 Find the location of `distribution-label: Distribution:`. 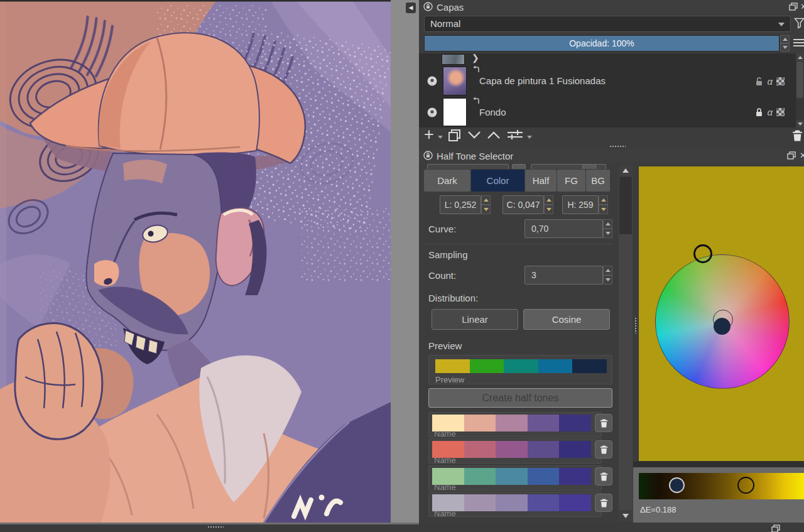

distribution-label: Distribution: is located at coordinates (454, 298).